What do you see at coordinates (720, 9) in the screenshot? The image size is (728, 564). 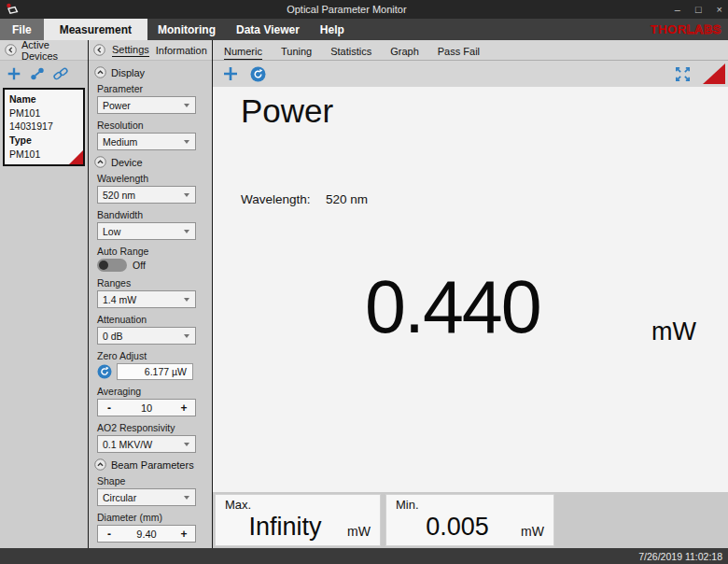 I see `close-icon: ×` at bounding box center [720, 9].